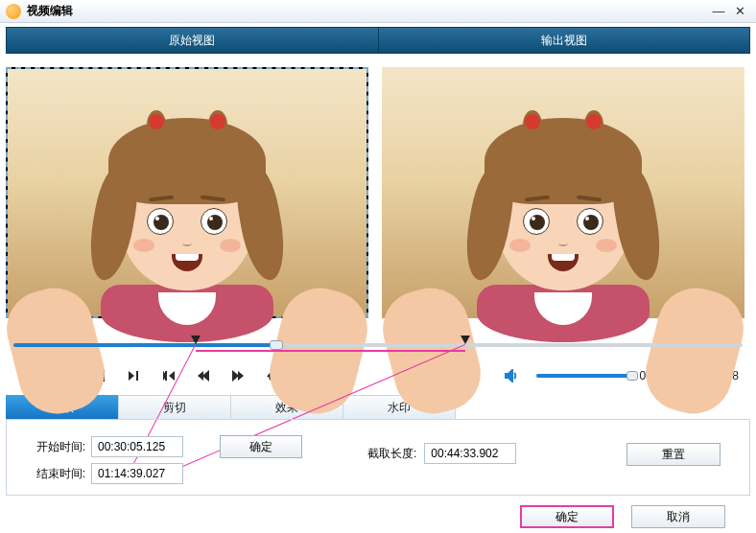  What do you see at coordinates (13, 12) in the screenshot?
I see `app-icon` at bounding box center [13, 12].